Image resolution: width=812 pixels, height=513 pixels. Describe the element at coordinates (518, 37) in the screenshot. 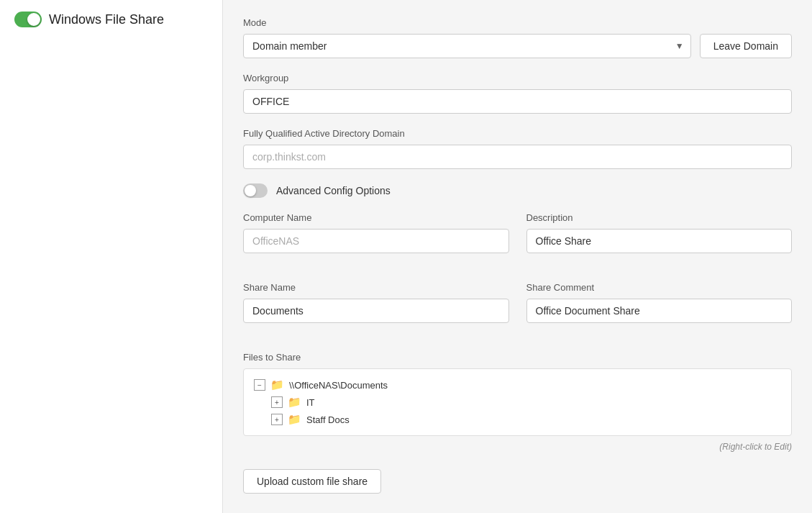

I see `mode-section: Mode Domain member Workgroup ▼ Leave Dom…` at that location.